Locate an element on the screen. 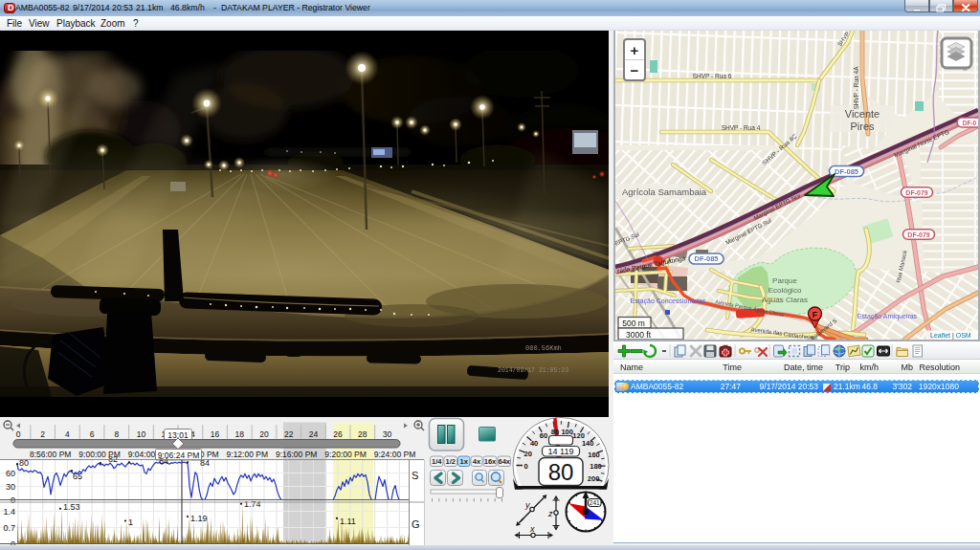 The width and height of the screenshot is (980, 550). svg-text: 1.11 is located at coordinates (348, 521).